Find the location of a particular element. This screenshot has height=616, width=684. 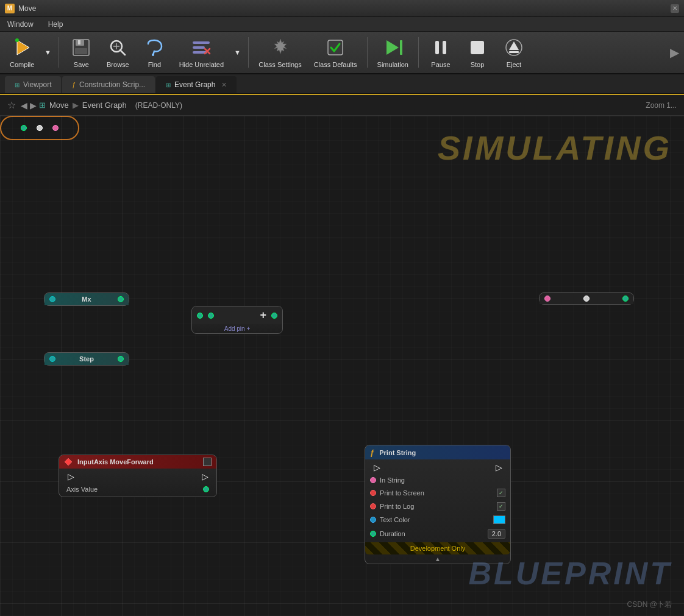

right-pin-mid is located at coordinates (586, 299).